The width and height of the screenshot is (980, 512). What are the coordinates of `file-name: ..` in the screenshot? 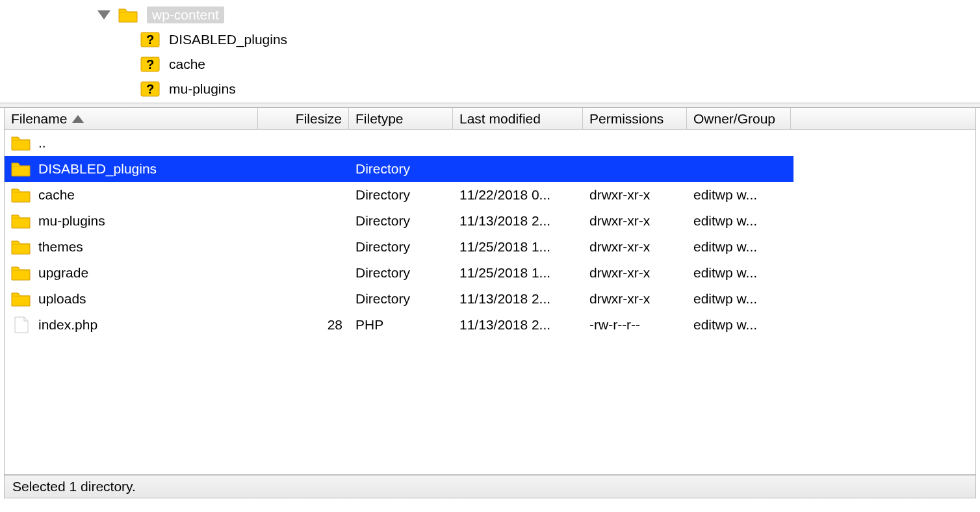 It's located at (42, 143).